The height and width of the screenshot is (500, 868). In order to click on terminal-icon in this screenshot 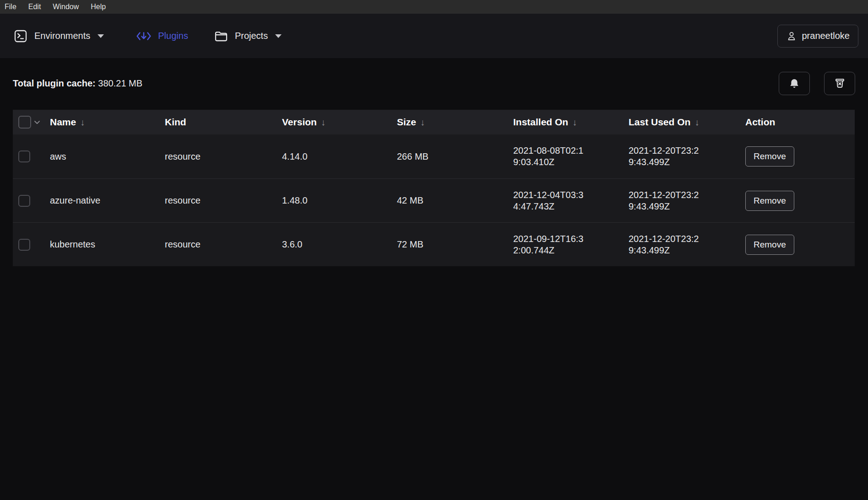, I will do `click(21, 36)`.